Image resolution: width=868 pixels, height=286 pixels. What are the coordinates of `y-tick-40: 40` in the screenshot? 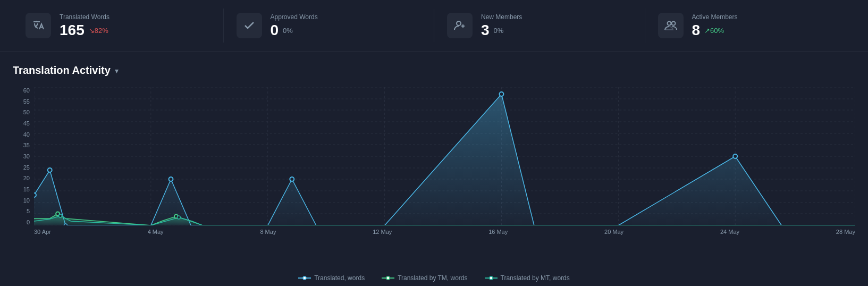 It's located at (21, 134).